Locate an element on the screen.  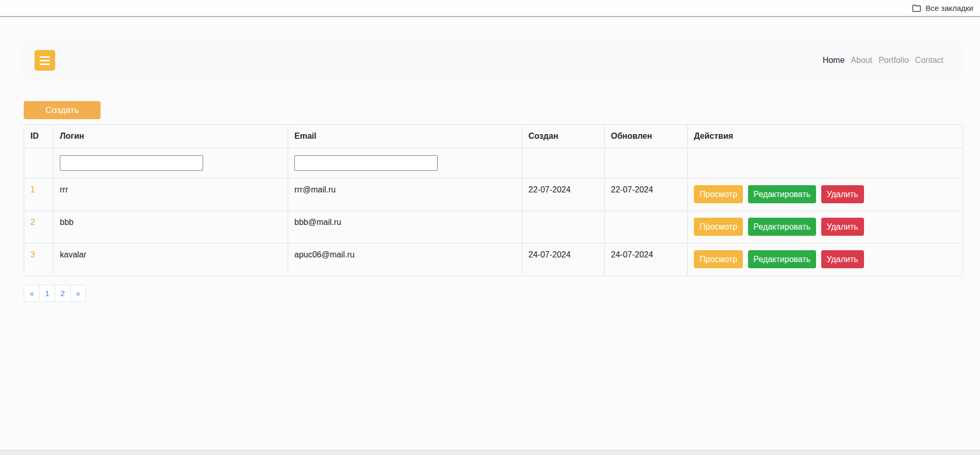
email-cell: apuc06@mail.ru is located at coordinates (405, 260).